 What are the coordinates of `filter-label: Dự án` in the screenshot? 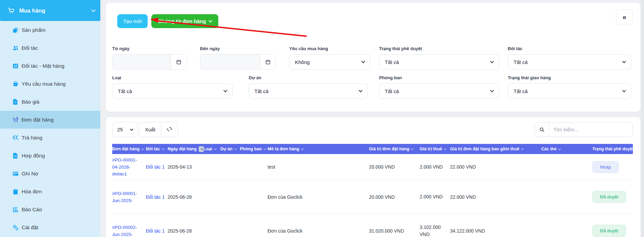 It's located at (308, 78).